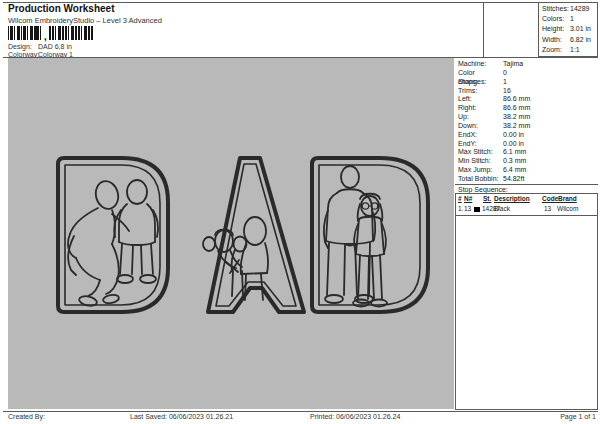  What do you see at coordinates (528, 64) in the screenshot?
I see `machine-info-row: Machine:Tajima` at bounding box center [528, 64].